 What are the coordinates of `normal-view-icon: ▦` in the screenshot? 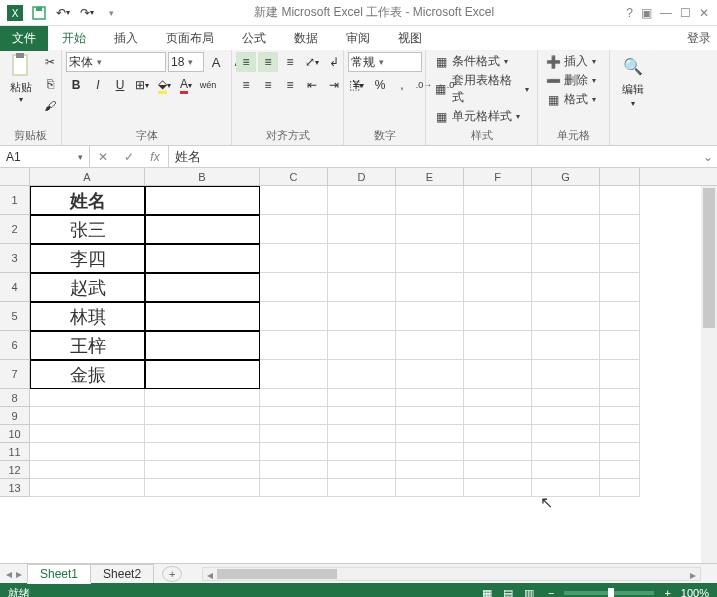 It's located at (487, 592).